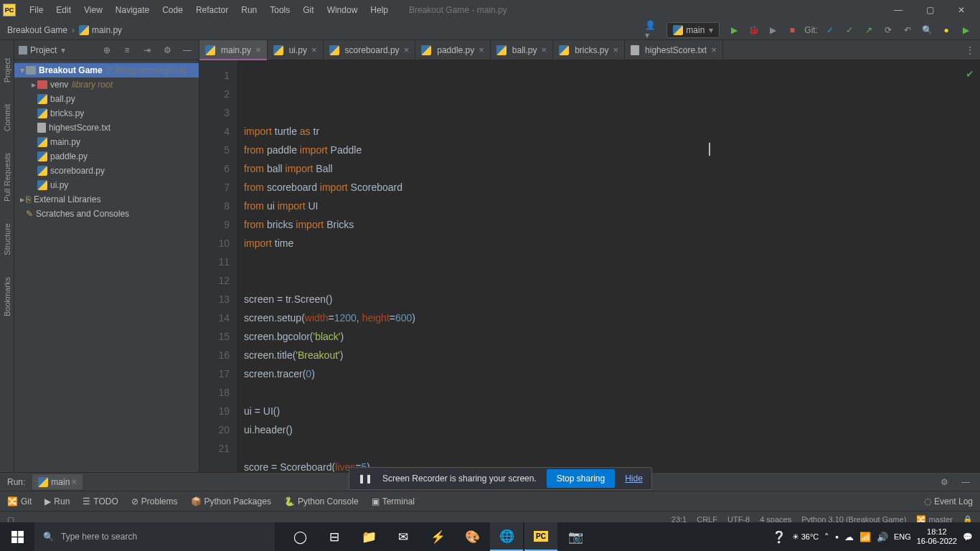  I want to click on search-icon: 🔍, so click(927, 30).